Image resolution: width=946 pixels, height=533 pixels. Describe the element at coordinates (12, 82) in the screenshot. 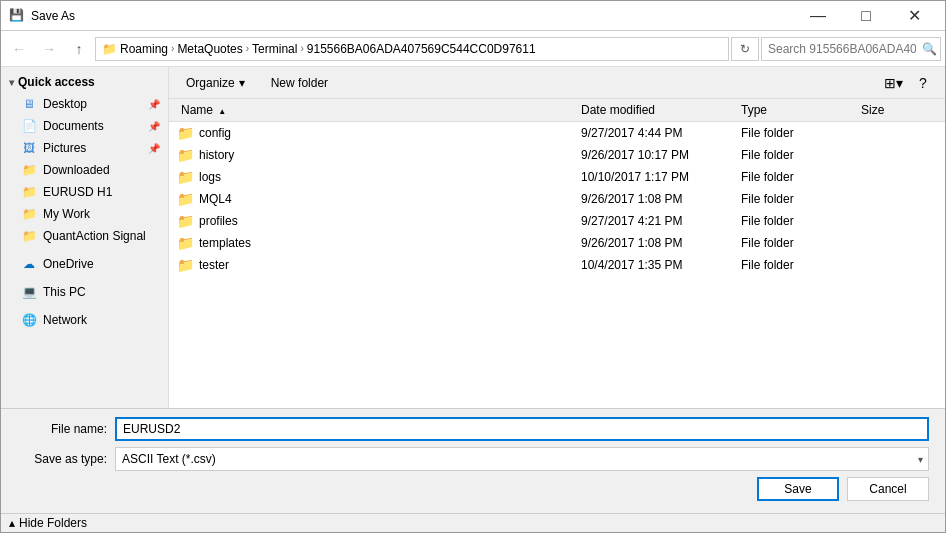

I see `quick-access-arrow: ▾` at that location.